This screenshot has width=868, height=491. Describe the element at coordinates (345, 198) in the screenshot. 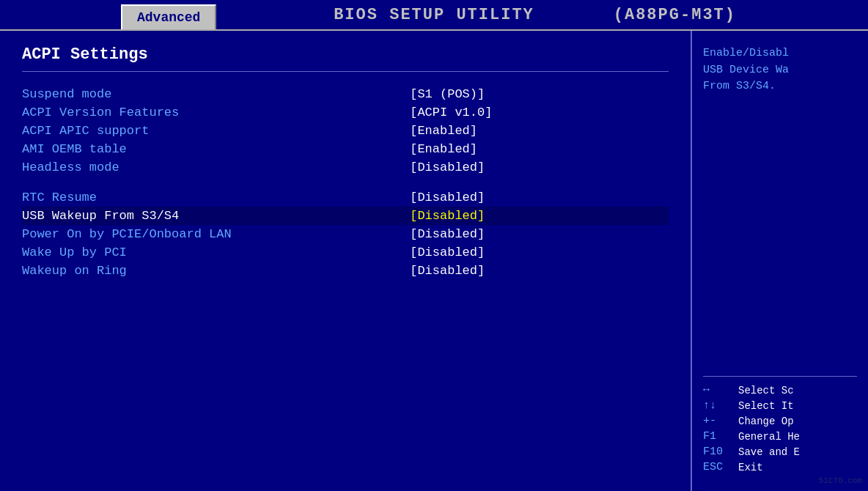

I see `table-row: RTC Resume [Disabled]` at that location.